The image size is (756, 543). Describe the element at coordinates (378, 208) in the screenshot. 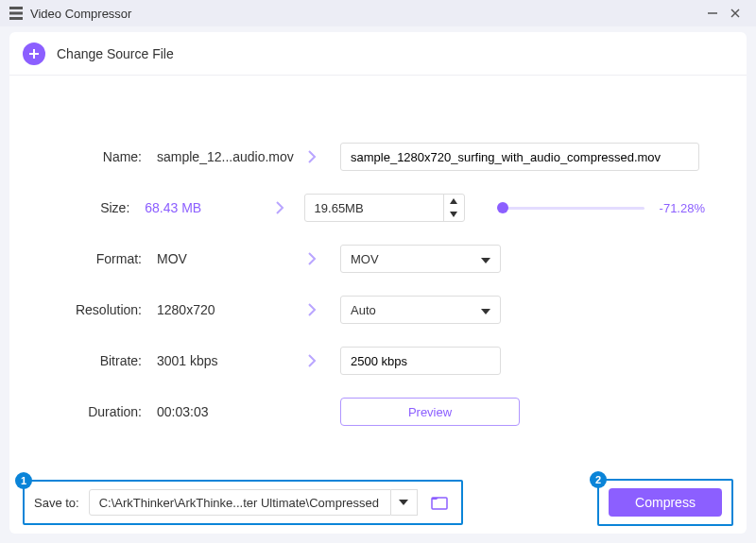

I see `row-size: Size: 68.43 MB 19.65MB -71.28%` at that location.